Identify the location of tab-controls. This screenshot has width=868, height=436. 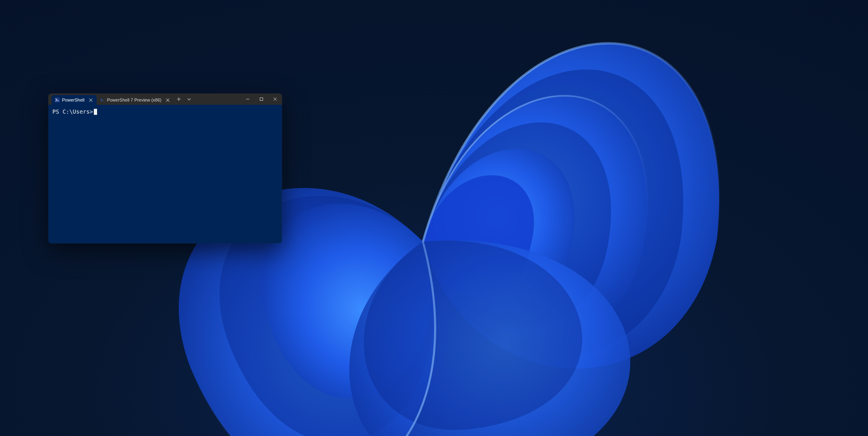
(184, 99).